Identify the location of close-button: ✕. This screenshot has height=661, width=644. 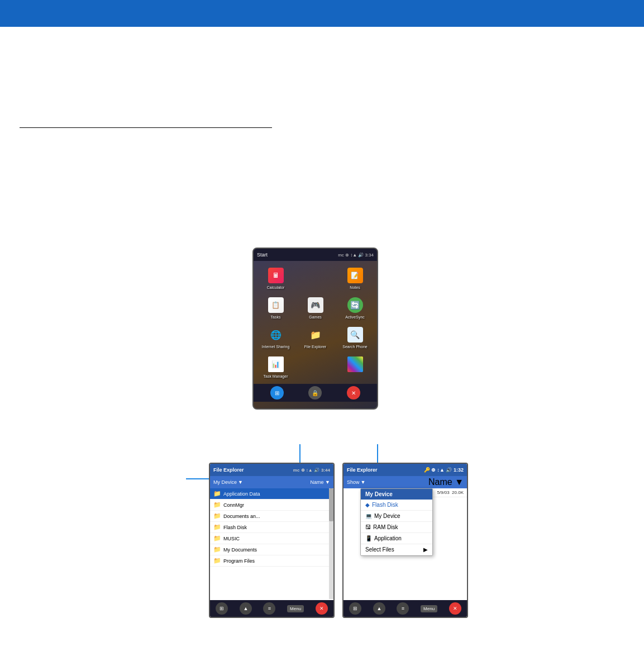
(354, 393).